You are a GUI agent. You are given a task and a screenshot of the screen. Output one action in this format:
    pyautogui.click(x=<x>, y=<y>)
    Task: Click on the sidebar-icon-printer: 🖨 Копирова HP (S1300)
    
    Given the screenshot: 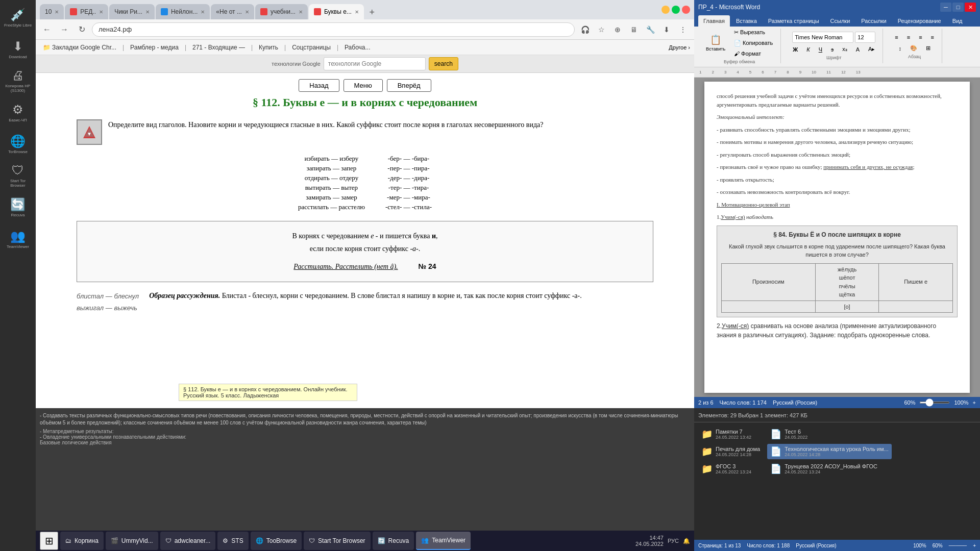 What is the action you would take?
    pyautogui.click(x=18, y=81)
    